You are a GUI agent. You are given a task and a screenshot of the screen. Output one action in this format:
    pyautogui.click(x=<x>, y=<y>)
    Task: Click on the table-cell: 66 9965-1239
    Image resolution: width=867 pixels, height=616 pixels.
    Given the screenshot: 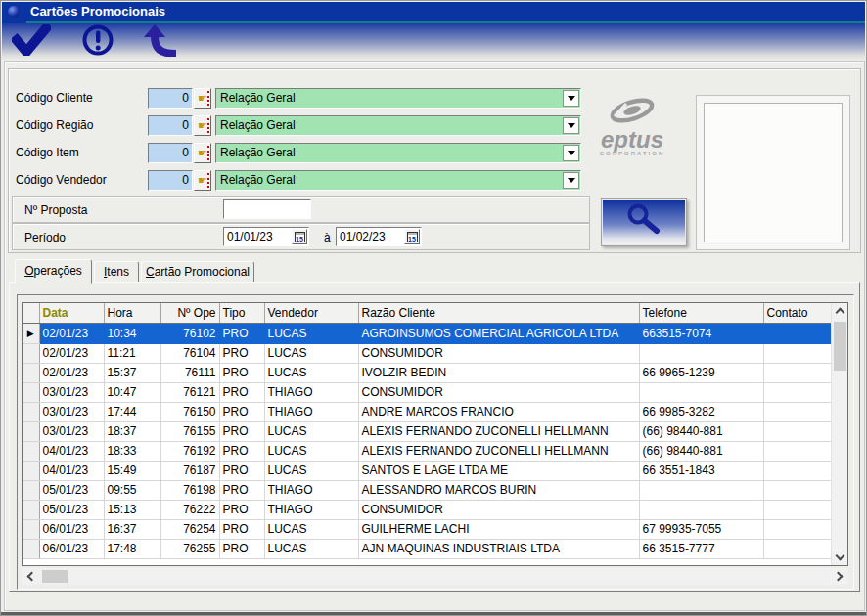 What is the action you would take?
    pyautogui.click(x=701, y=373)
    